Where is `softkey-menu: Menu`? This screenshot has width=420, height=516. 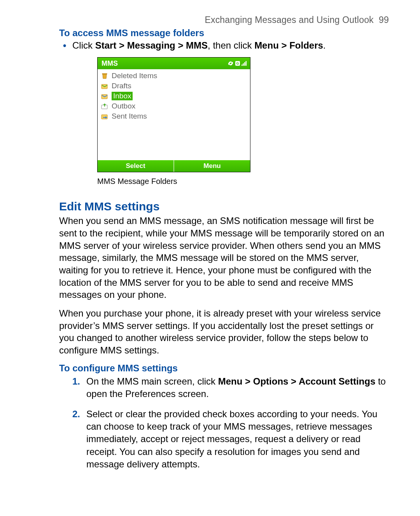 softkey-menu: Menu is located at coordinates (212, 166).